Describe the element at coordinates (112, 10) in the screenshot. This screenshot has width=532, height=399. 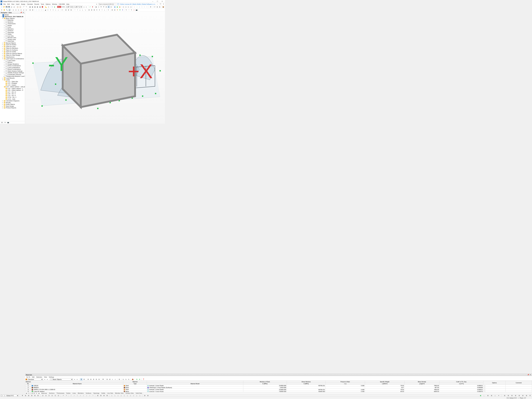
I see `n1-icon: ⊞` at that location.